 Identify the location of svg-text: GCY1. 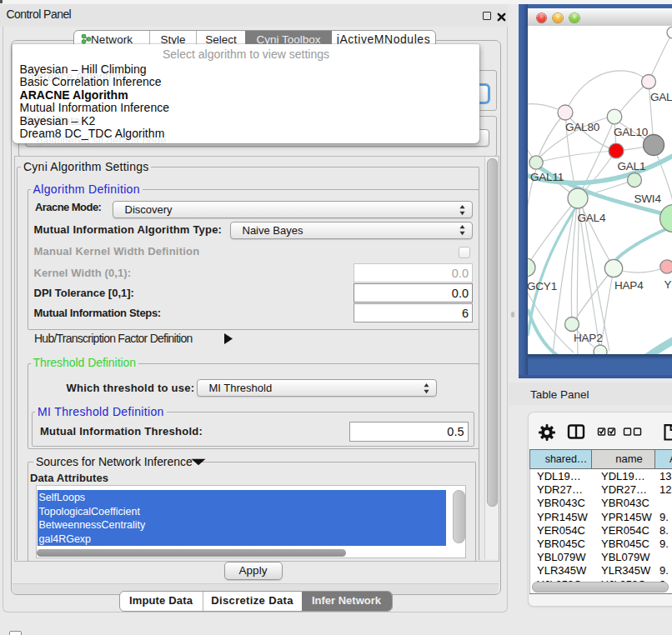
(542, 287).